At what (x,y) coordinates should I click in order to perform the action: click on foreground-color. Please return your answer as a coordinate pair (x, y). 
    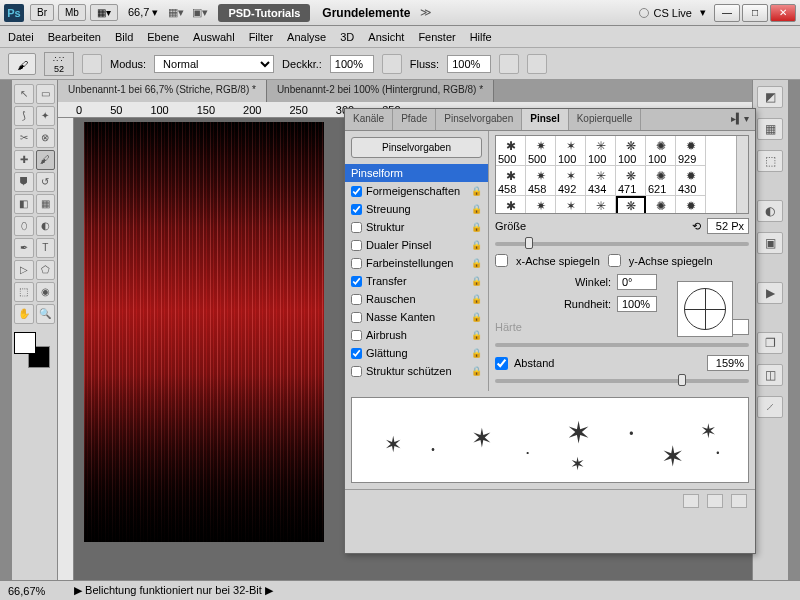
    Looking at the image, I should click on (25, 343).